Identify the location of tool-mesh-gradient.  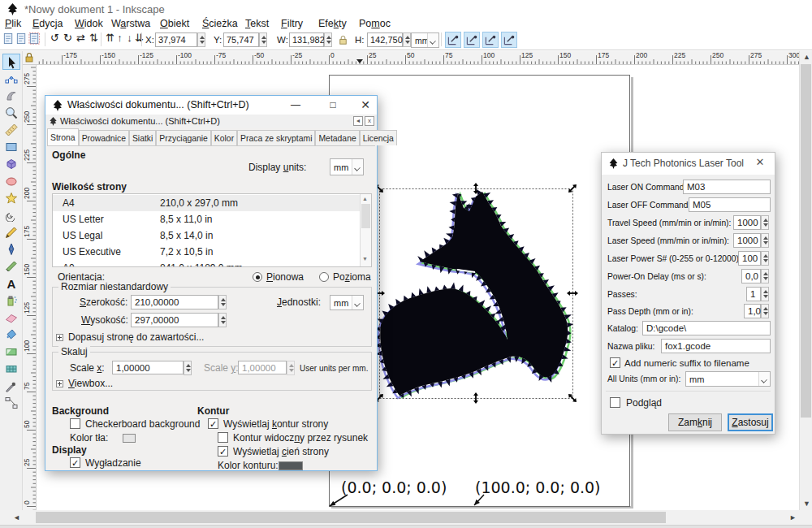
(11, 369).